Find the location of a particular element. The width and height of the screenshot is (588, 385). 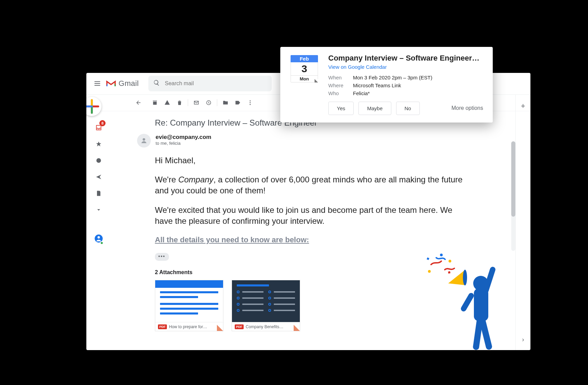

drafts-icon is located at coordinates (99, 193).